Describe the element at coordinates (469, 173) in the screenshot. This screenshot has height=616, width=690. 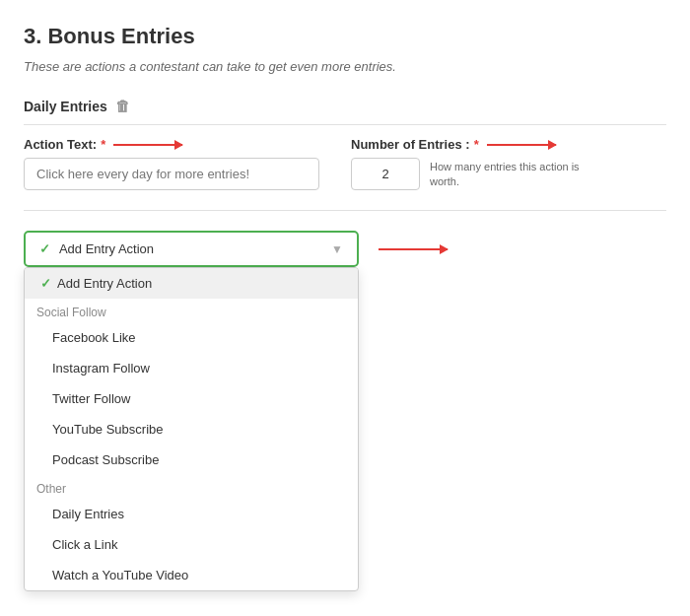
I see `entries-inline-group: How many entries this action is worth.` at that location.